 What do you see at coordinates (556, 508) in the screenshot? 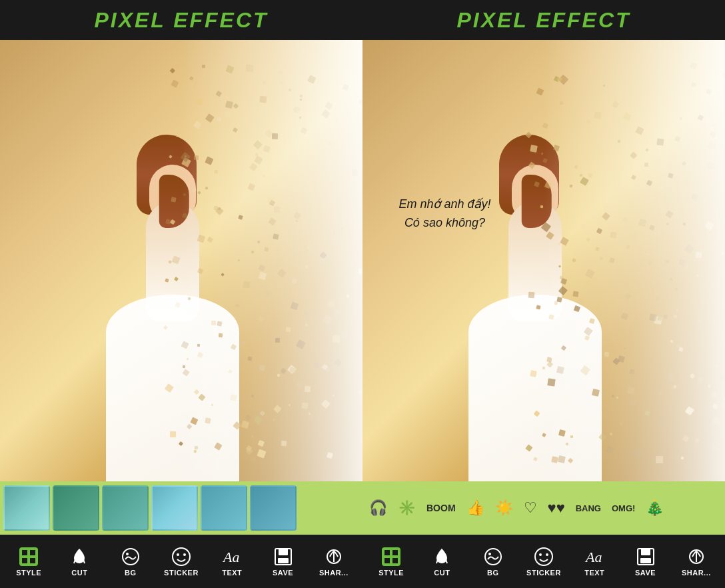
I see `sticker-hearts: ♥♥` at bounding box center [556, 508].